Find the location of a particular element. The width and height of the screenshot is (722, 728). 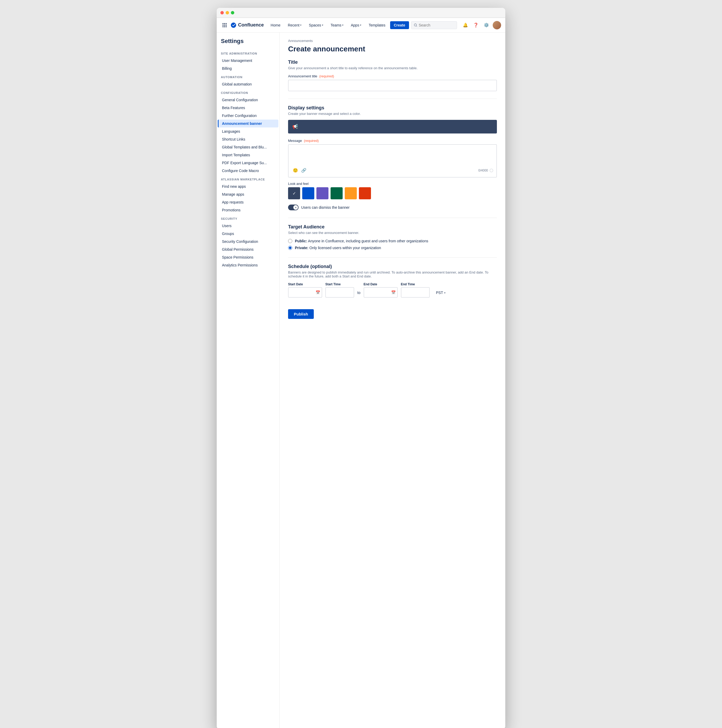

sidebar-item-global-automation: Global automation is located at coordinates (248, 84).